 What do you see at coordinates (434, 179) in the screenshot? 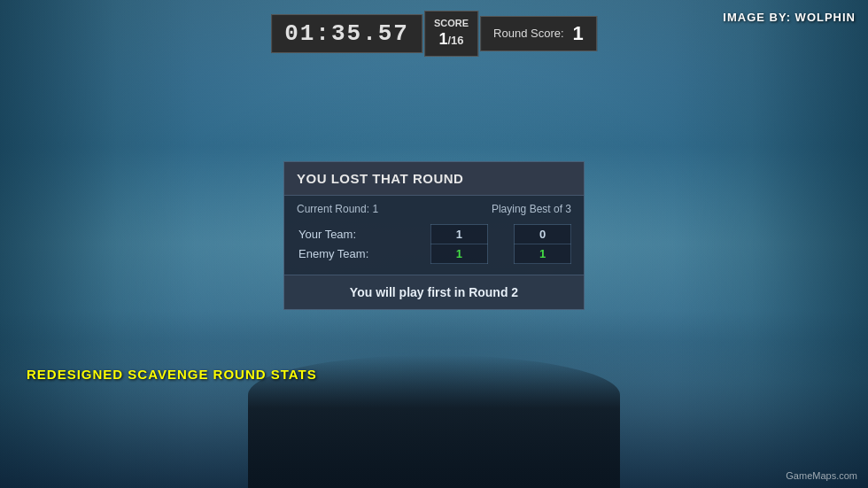
I see `dialog-title: YOU LOST THAT ROUND` at bounding box center [434, 179].